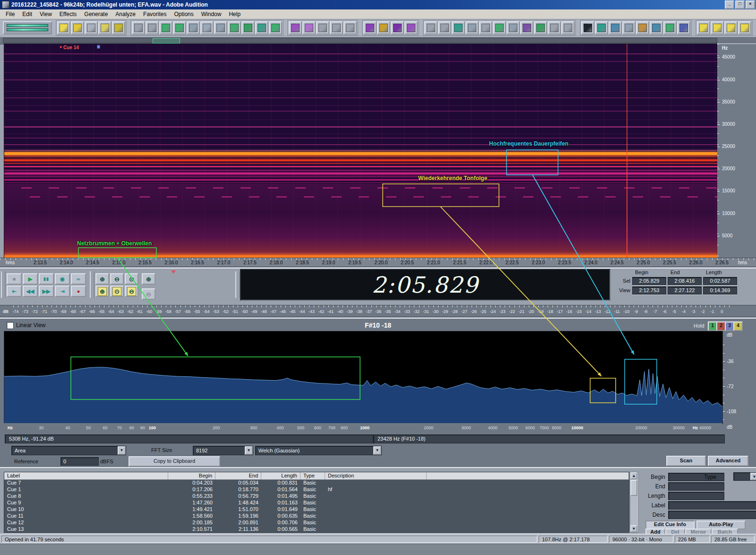  I want to click on frequency-ruler: Hz 4500040000350003000025000200001500010…, so click(737, 151).